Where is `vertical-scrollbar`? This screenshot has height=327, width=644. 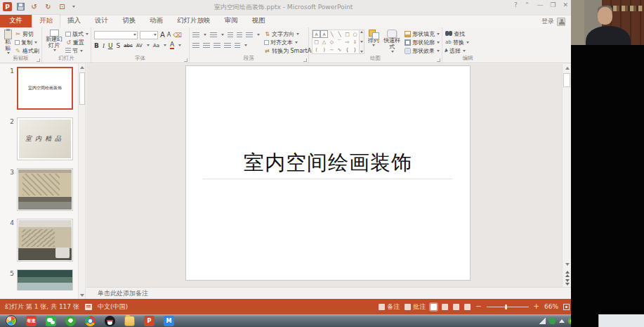 vertical-scrollbar is located at coordinates (566, 176).